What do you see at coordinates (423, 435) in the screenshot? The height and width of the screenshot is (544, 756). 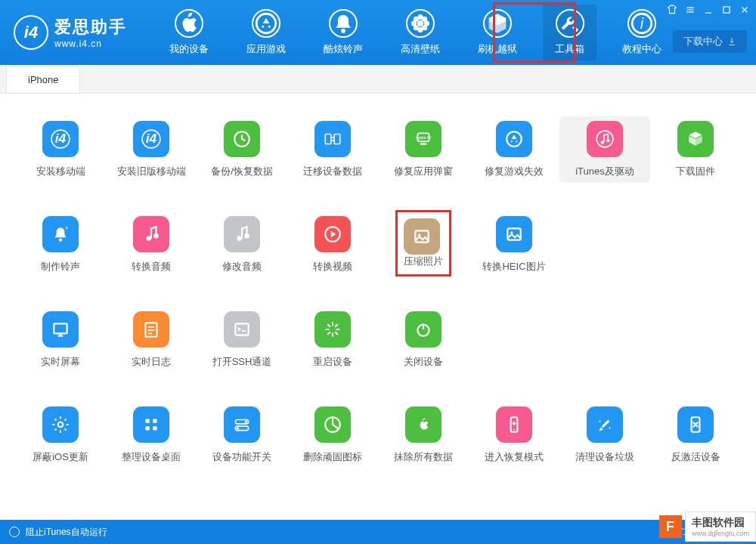 I see `tool-抹除所有数据: 抹除所有数据` at bounding box center [423, 435].